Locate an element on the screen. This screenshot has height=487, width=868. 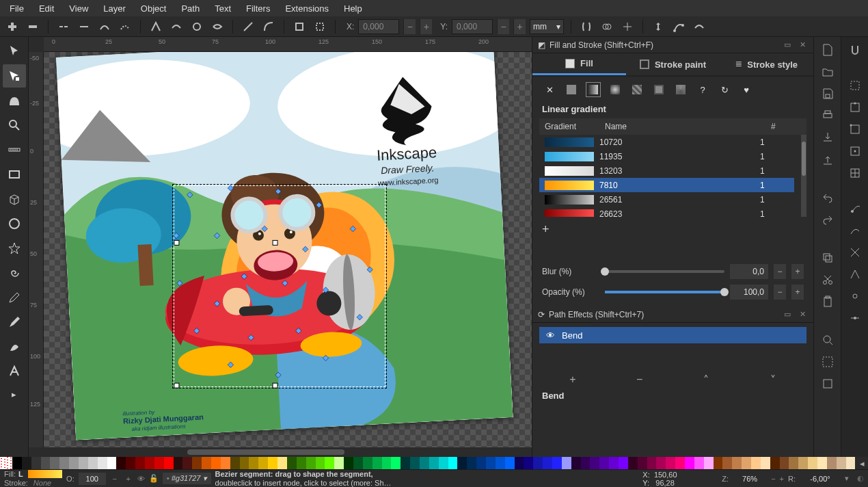
insert-node-button is located at coordinates (12, 27).